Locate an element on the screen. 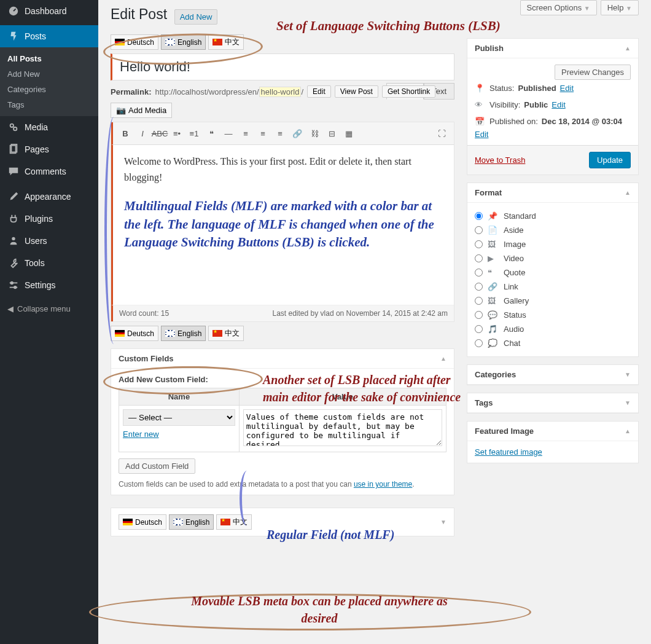 The height and width of the screenshot is (644, 651). help-button: Help ▼ is located at coordinates (620, 7).